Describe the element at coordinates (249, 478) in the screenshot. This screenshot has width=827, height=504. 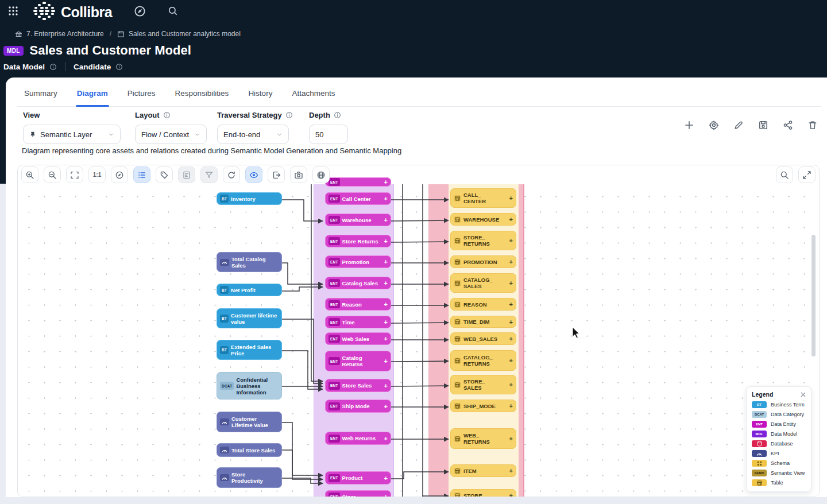
I see `diagram-node-store-productivity: Store Productivity` at that location.